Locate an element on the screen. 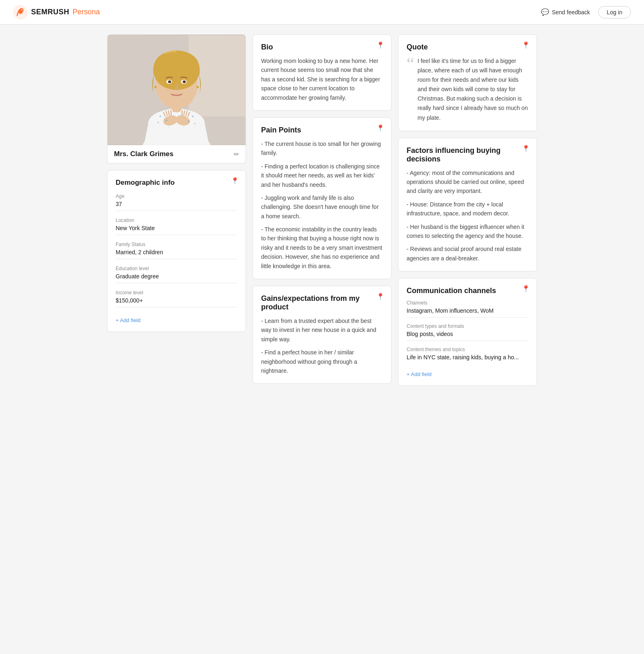 This screenshot has width=644, height=654. bio-body: Working mom looking to buy a new home. H… is located at coordinates (322, 79).